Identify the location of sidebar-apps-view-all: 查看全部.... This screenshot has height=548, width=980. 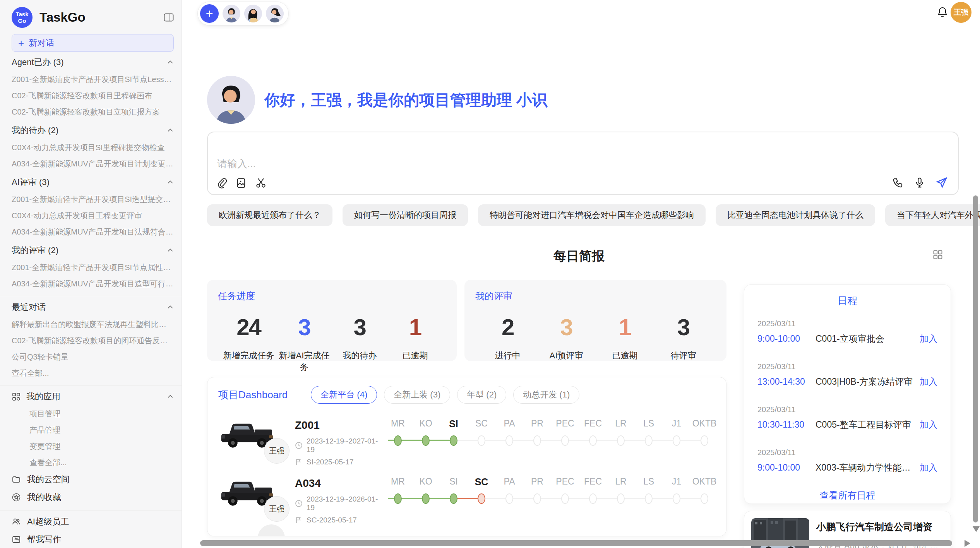
(93, 462).